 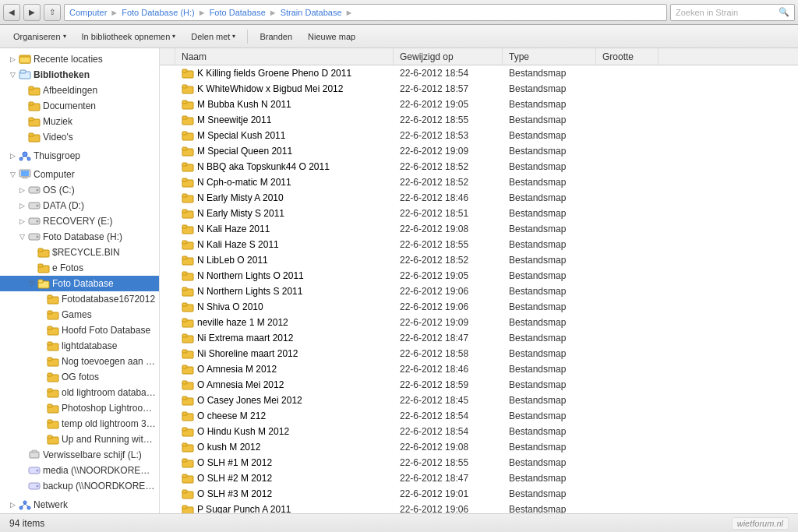 What do you see at coordinates (284, 307) in the screenshot?
I see `file-name-cell: N Shiva O 2010` at bounding box center [284, 307].